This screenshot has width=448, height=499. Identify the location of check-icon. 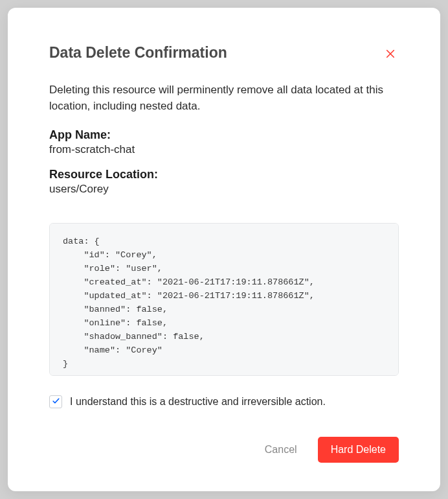
(56, 402).